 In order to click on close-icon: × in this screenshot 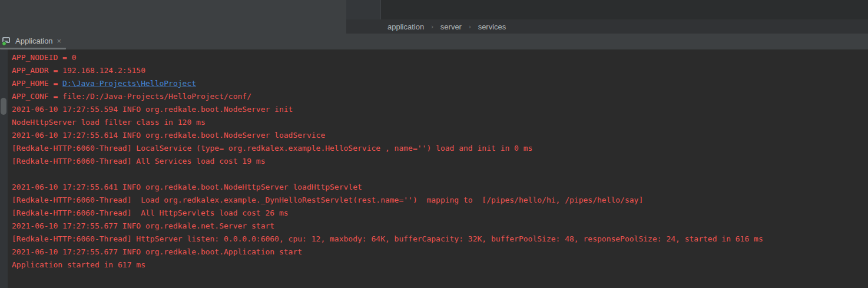, I will do `click(59, 41)`.